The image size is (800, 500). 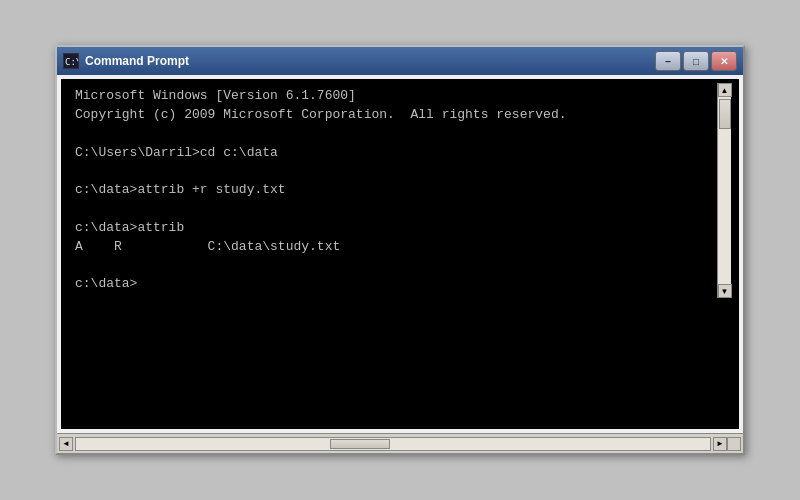 What do you see at coordinates (208, 246) in the screenshot?
I see `console-line-9: A R C:\data\study.txt` at bounding box center [208, 246].